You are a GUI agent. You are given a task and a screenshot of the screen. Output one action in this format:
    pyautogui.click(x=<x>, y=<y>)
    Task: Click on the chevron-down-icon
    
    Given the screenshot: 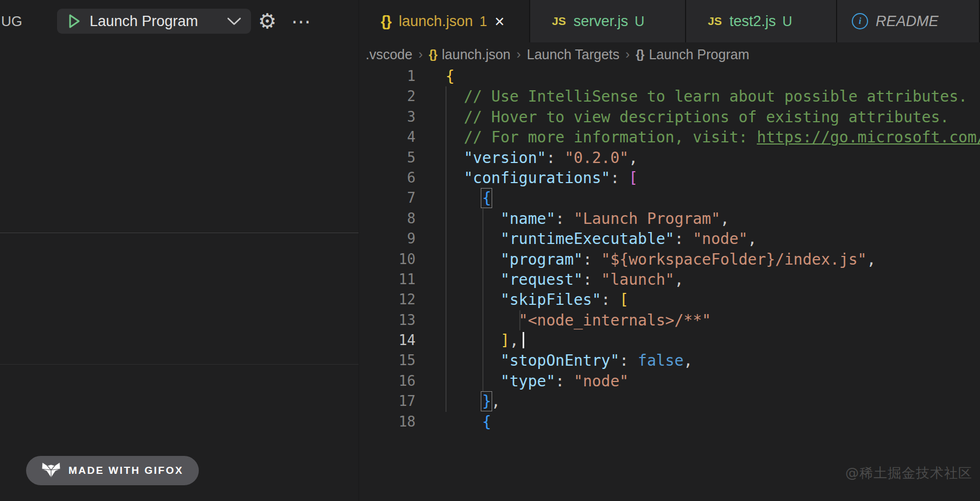 What is the action you would take?
    pyautogui.click(x=234, y=22)
    